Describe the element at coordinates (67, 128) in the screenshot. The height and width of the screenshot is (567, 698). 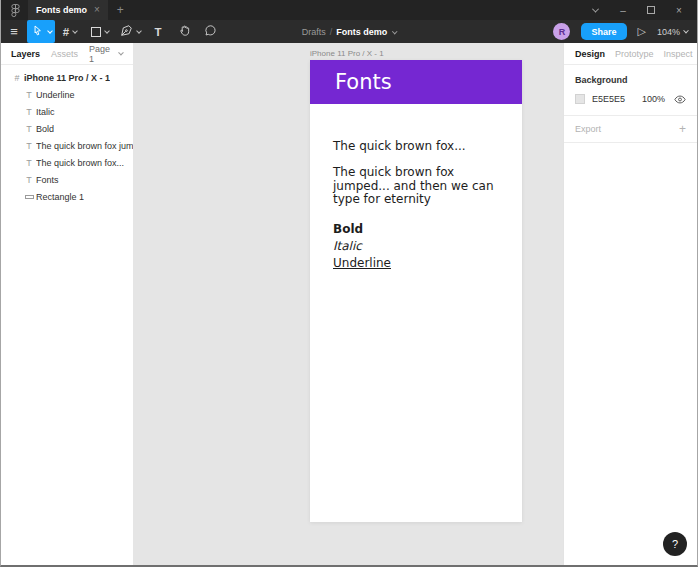
I see `layer-row-text: T Bold` at that location.